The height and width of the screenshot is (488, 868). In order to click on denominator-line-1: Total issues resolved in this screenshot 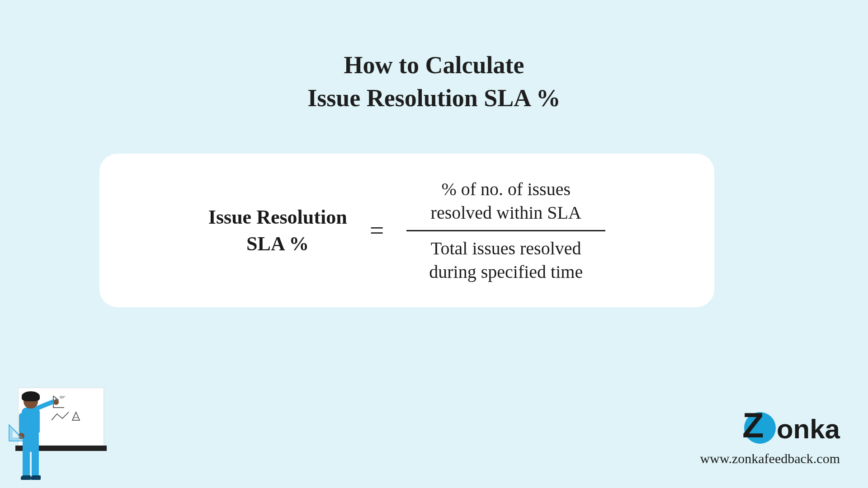, I will do `click(506, 249)`.